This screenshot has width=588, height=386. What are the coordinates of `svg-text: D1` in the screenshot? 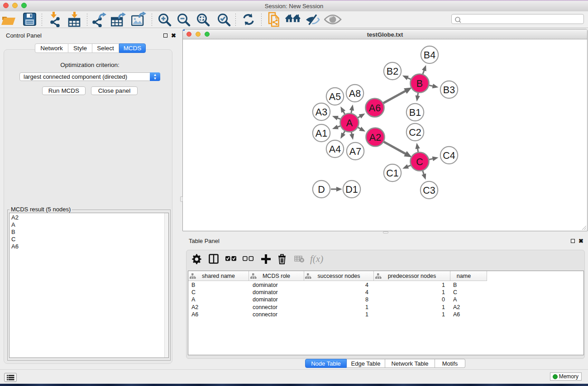 It's located at (351, 190).